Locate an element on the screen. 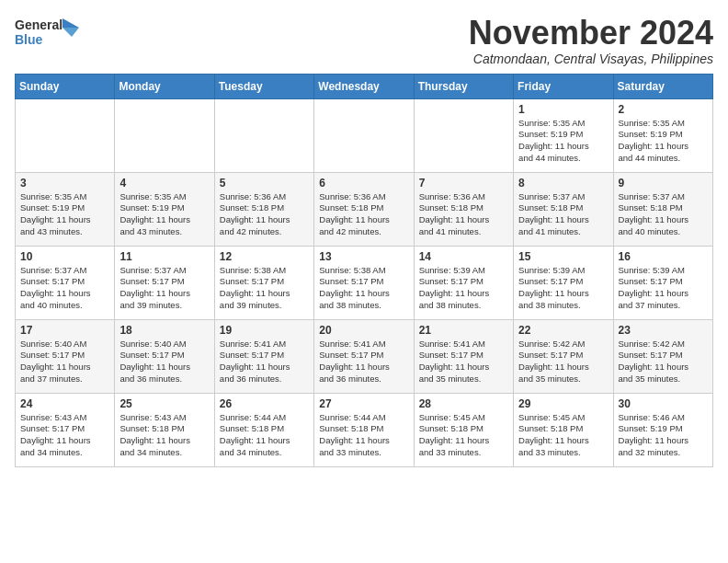  calendar-cell: 28Sunrise: 5:45 AM Sunset: 5:18 PM Dayli… is located at coordinates (463, 430).